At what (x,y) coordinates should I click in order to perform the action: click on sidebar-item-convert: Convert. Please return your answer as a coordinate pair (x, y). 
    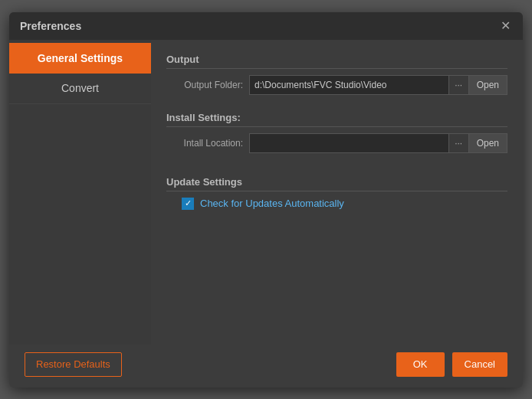
    Looking at the image, I should click on (80, 89).